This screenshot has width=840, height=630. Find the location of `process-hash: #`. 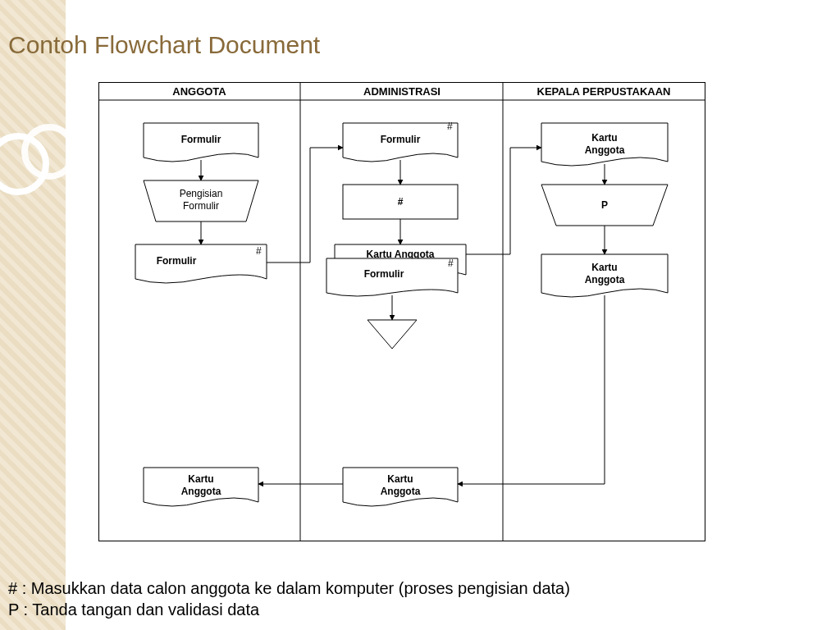

process-hash: # is located at coordinates (400, 202).